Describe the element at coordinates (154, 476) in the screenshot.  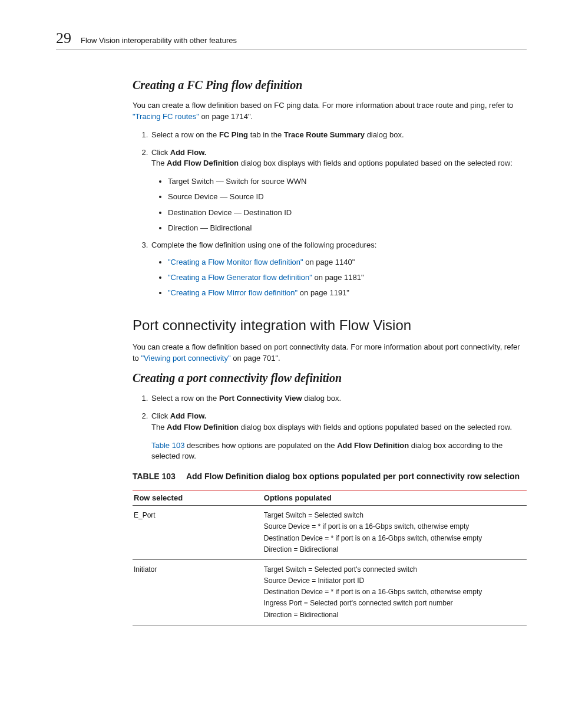
I see `table-label: TABLE 103` at that location.